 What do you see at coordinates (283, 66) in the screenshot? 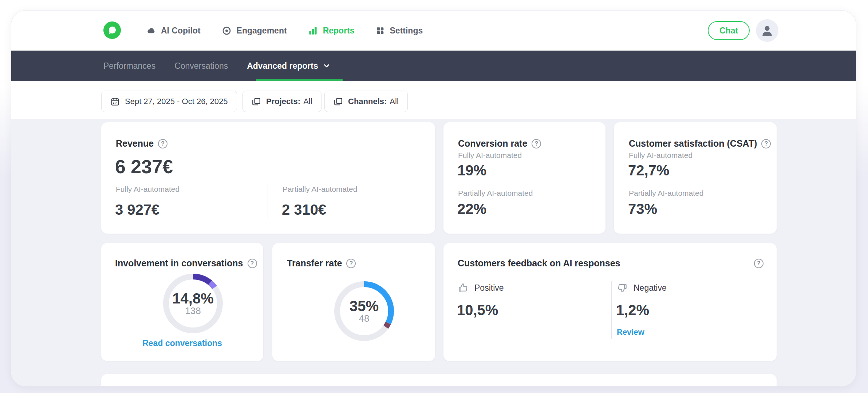
I see `tab-label: Advanced reports` at bounding box center [283, 66].